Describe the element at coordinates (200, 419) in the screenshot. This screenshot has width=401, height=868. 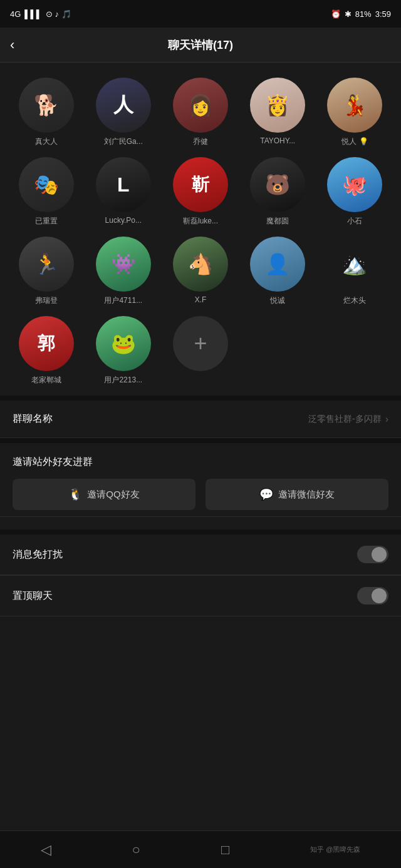
I see `settings-section: 群聊名称 泛零售社群-多闪群 ›` at that location.